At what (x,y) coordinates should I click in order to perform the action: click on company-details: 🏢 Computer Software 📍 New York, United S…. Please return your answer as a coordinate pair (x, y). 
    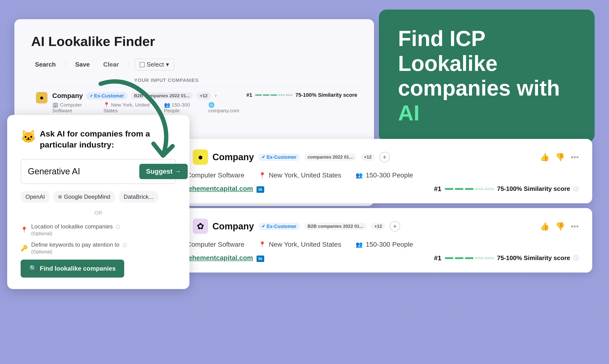
    Looking at the image, I should click on (147, 108).